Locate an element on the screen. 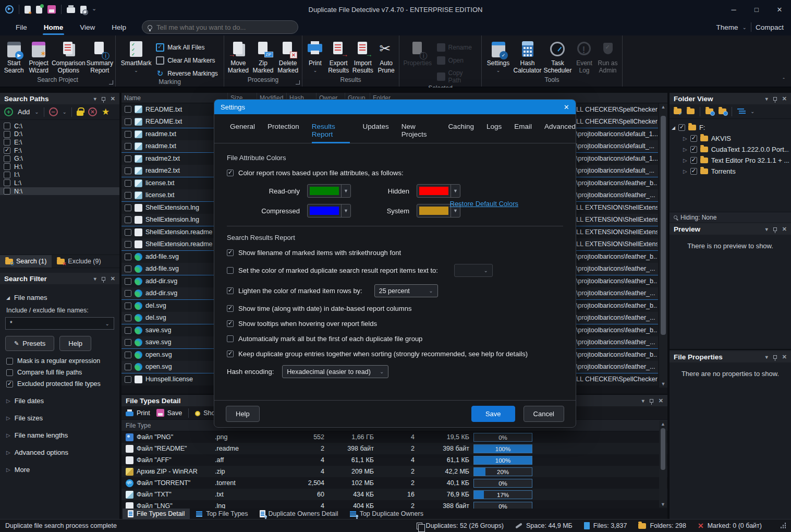 The width and height of the screenshot is (791, 532). tree-node: ▷ AKVIS is located at coordinates (730, 139).